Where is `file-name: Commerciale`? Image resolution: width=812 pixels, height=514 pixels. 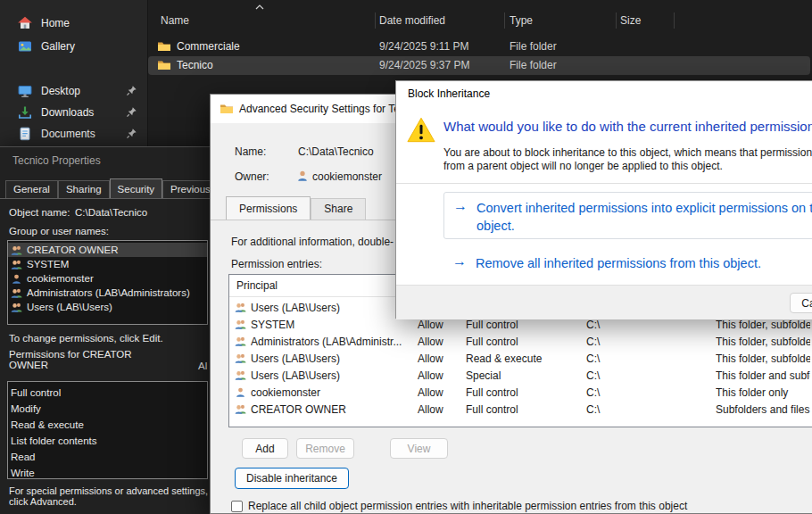
file-name: Commerciale is located at coordinates (209, 46).